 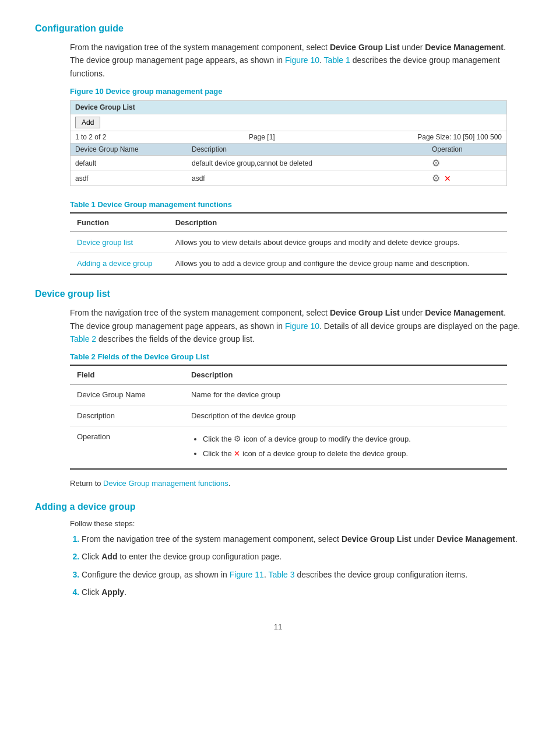 I want to click on list-item: Click Add to enter the device group conf…, so click(x=301, y=556).